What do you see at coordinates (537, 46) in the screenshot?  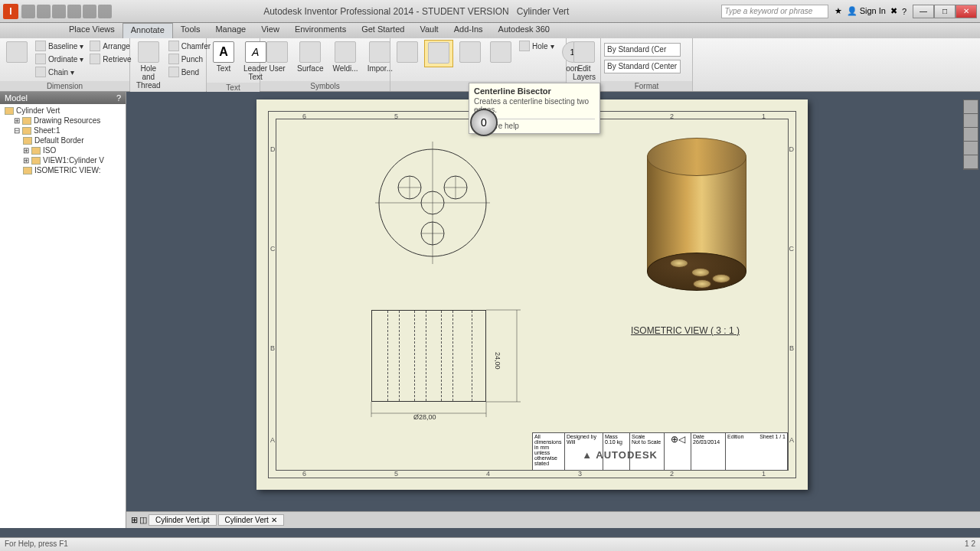 I see `hole-table-button: Hole ▾` at bounding box center [537, 46].